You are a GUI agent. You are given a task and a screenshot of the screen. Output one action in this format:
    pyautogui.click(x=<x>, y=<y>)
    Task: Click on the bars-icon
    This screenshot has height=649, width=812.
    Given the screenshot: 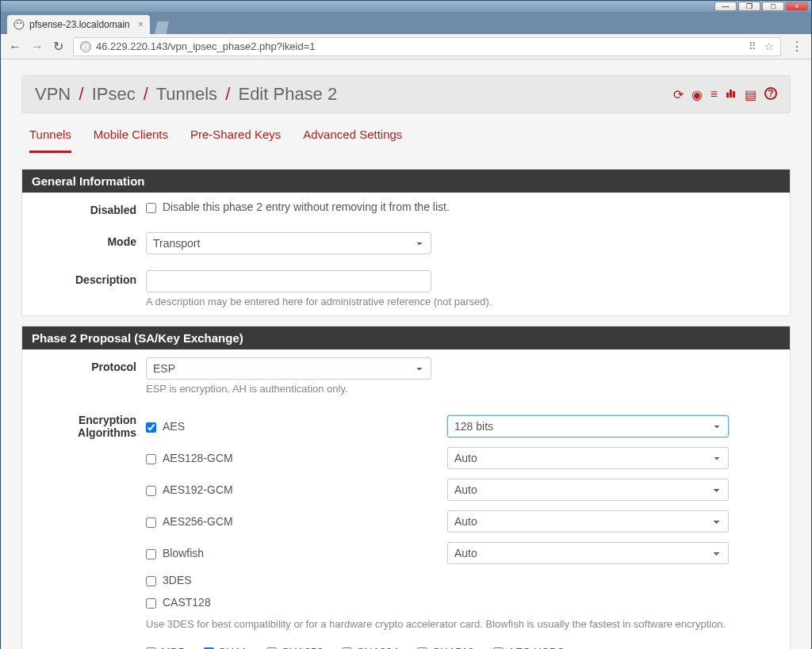 What is the action you would take?
    pyautogui.click(x=731, y=95)
    